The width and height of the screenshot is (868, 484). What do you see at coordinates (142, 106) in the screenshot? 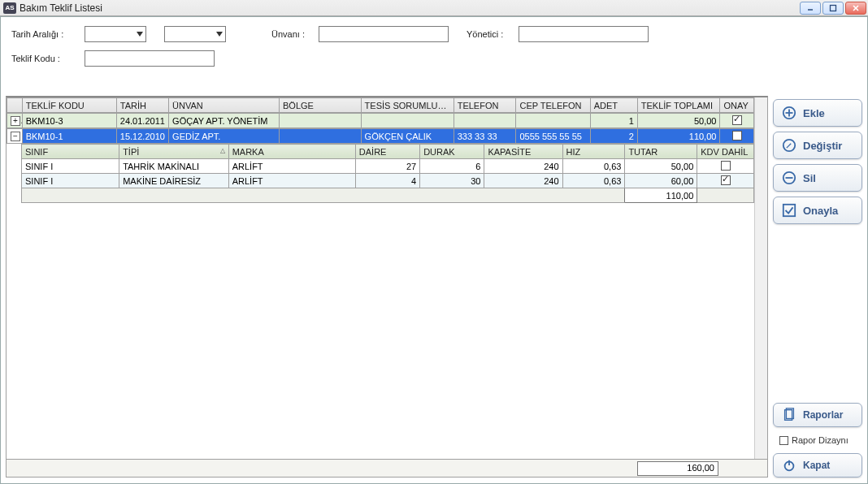
I see `col-tarih: TARİH` at bounding box center [142, 106].